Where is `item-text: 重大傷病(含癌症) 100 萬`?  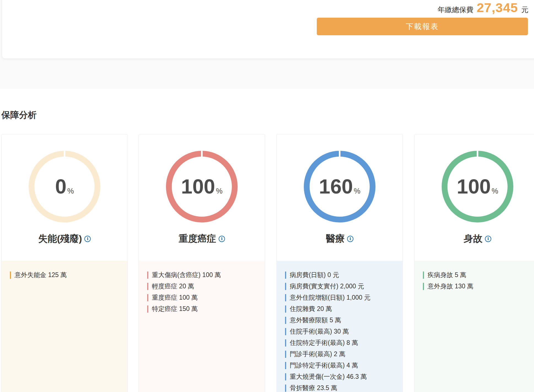 item-text: 重大傷病(含癌症) 100 萬 is located at coordinates (186, 275).